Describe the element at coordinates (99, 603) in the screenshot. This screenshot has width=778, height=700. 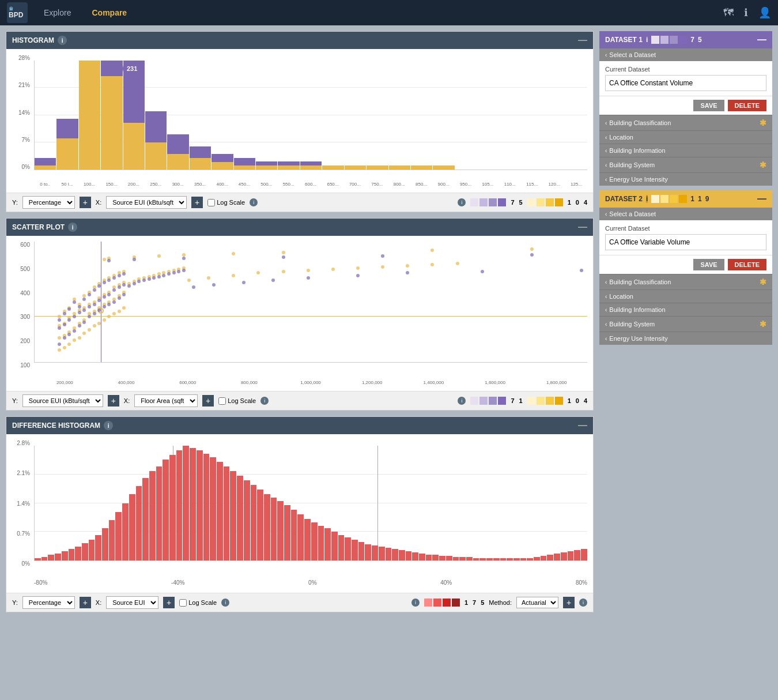
I see `diff-x-label: X:` at that location.